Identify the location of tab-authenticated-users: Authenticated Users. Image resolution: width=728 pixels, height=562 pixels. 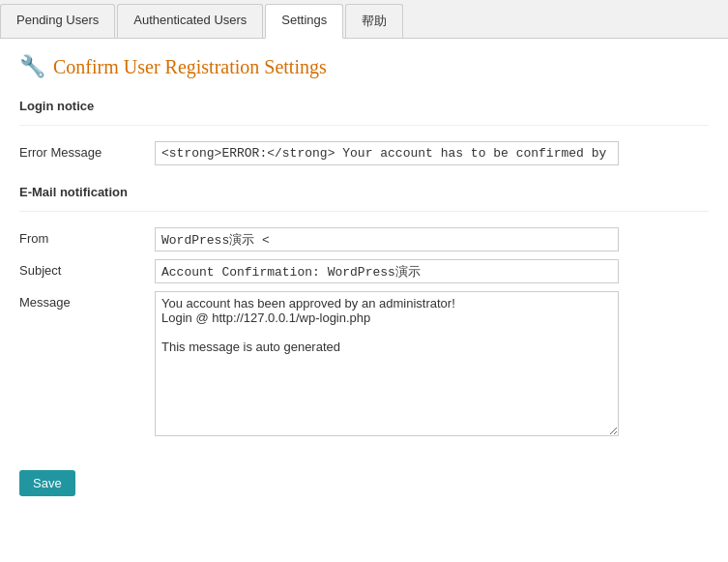
(189, 21).